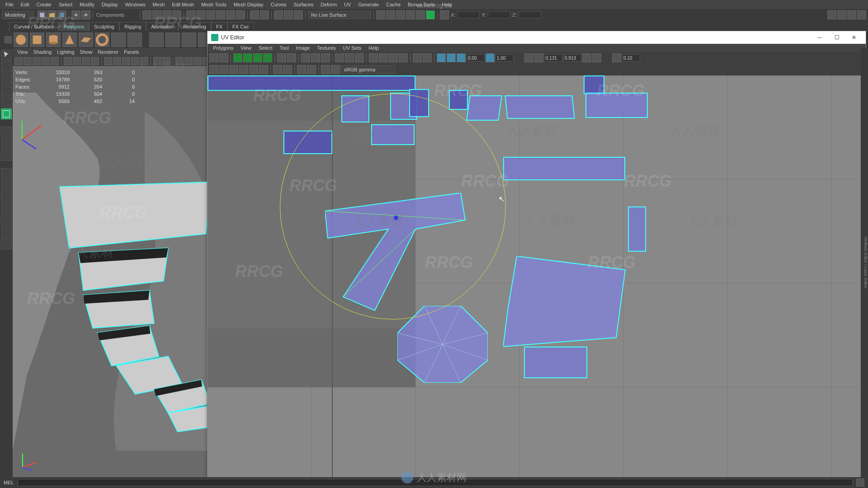  Describe the element at coordinates (108, 61) in the screenshot. I see `vp-wireframe-button` at that location.